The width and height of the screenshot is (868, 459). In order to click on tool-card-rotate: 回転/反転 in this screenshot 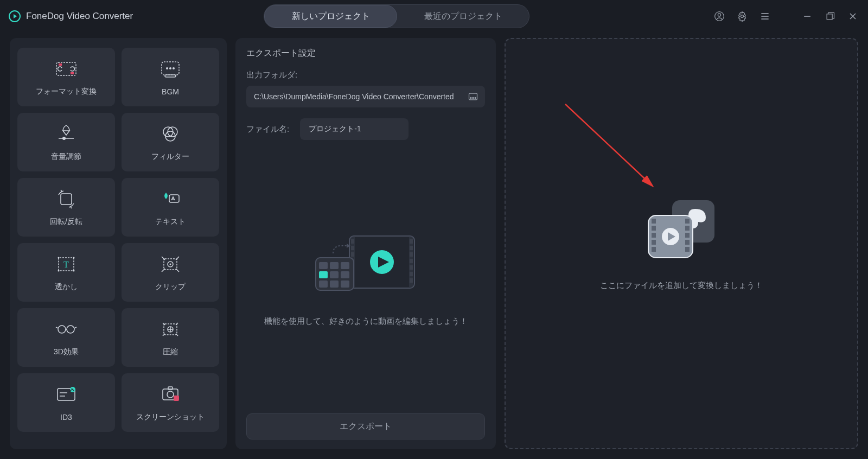, I will do `click(66, 207)`.